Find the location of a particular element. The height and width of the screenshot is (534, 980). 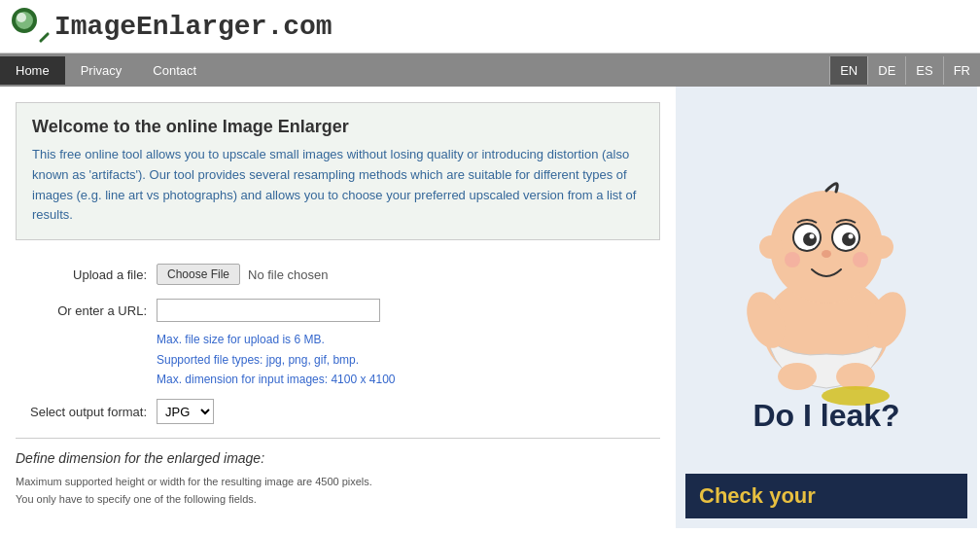

no-file-text: No file chosen is located at coordinates (288, 274).